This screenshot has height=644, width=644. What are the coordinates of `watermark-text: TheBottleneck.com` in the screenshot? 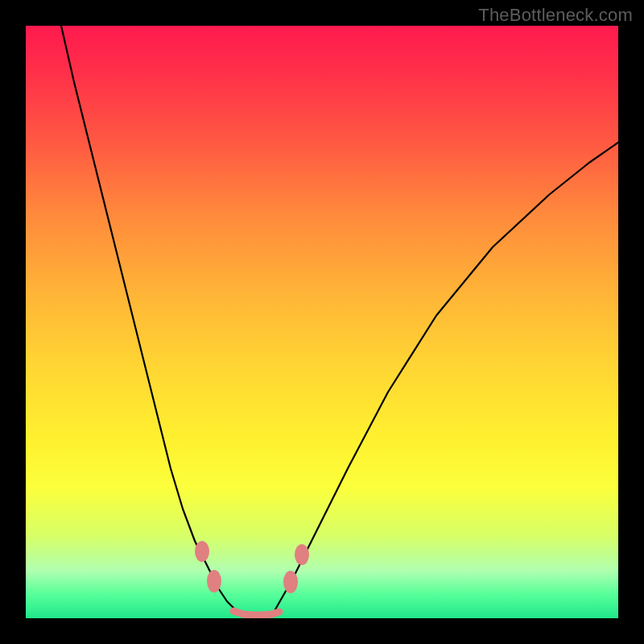 It's located at (555, 15).